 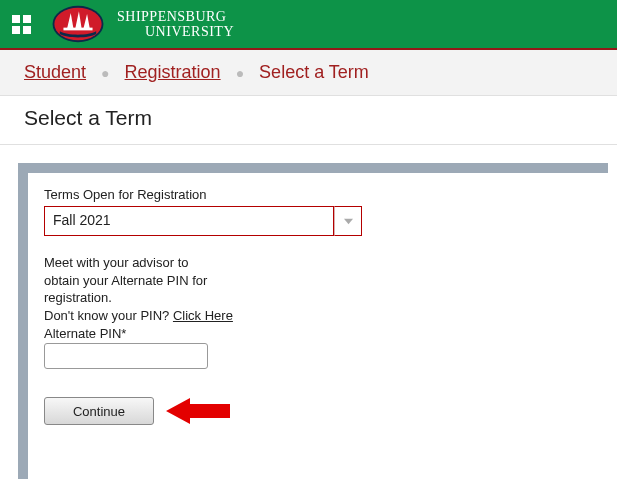 What do you see at coordinates (176, 24) in the screenshot?
I see `university-name: SHIPPENSBURG UNIVERSITY` at bounding box center [176, 24].